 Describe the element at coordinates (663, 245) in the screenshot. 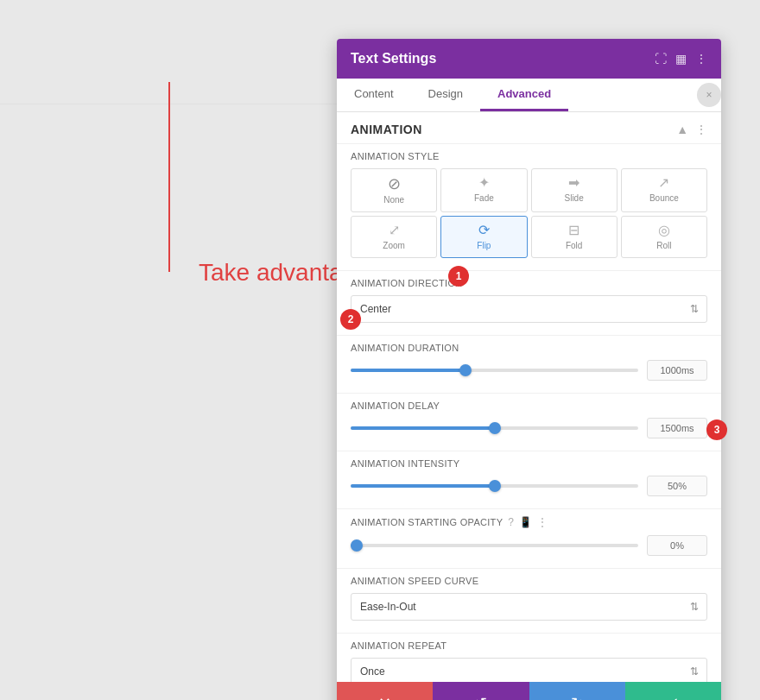

I see `roll-label: Roll` at that location.